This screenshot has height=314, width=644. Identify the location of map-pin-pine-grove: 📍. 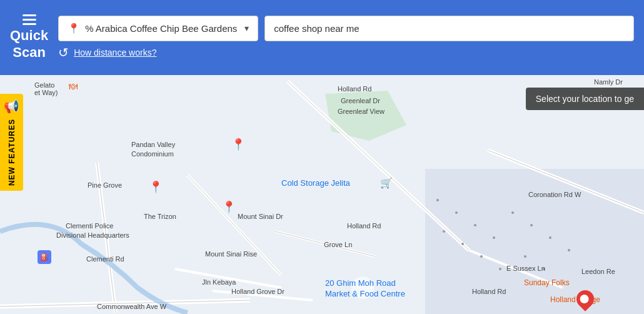
(156, 187).